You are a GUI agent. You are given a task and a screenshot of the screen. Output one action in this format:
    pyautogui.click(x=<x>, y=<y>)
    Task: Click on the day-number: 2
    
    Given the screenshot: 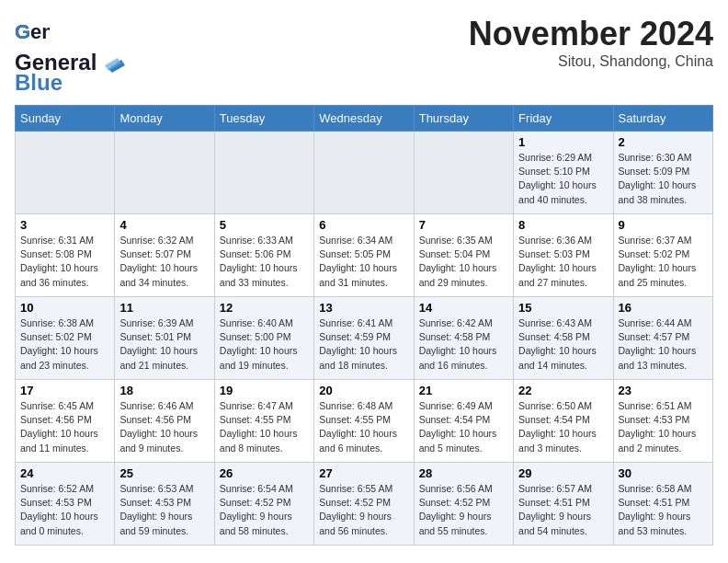 What is the action you would take?
    pyautogui.click(x=664, y=142)
    